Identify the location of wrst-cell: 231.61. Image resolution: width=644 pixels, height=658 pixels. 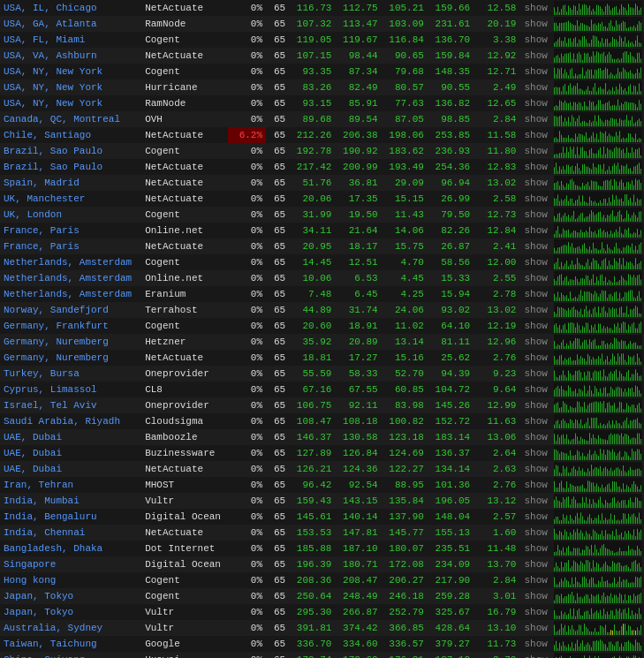
(451, 24).